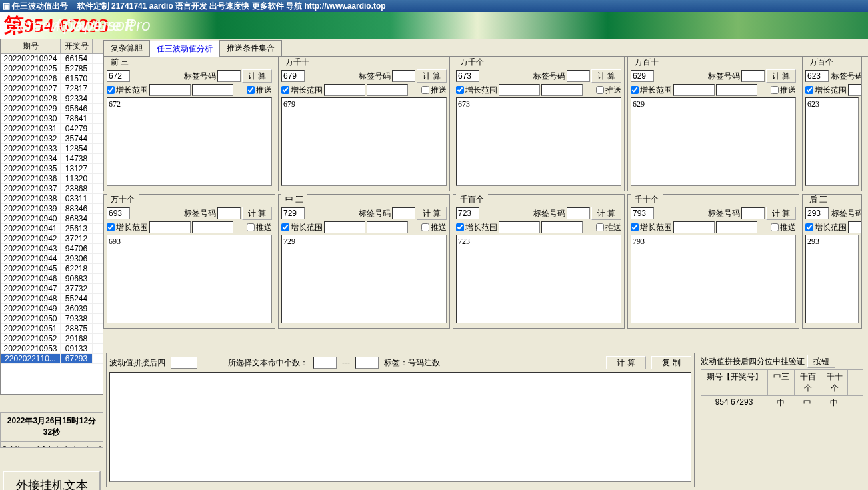 The width and height of the screenshot is (868, 490). What do you see at coordinates (52, 139) in the screenshot?
I see `table-row: 20220221093235744` at bounding box center [52, 139].